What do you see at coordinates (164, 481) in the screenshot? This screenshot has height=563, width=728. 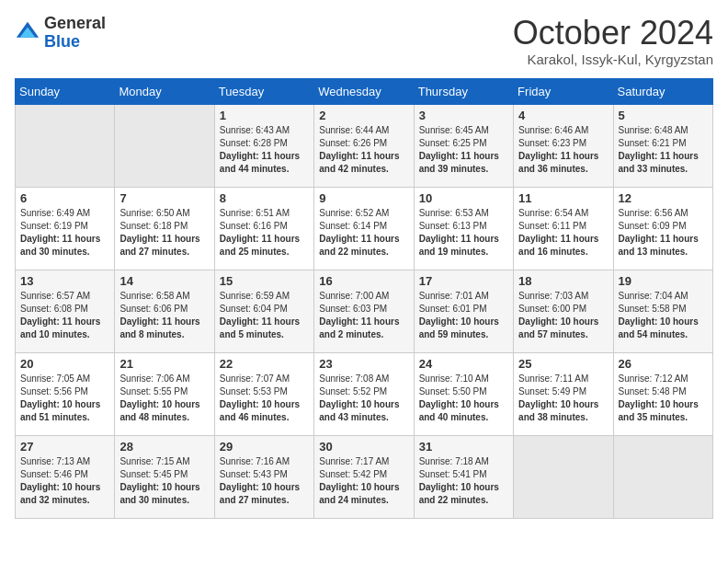 I see `cell-info: Sunrise: 7:15 AMSunset: 5:45 PMDaylight:…` at bounding box center [164, 481].